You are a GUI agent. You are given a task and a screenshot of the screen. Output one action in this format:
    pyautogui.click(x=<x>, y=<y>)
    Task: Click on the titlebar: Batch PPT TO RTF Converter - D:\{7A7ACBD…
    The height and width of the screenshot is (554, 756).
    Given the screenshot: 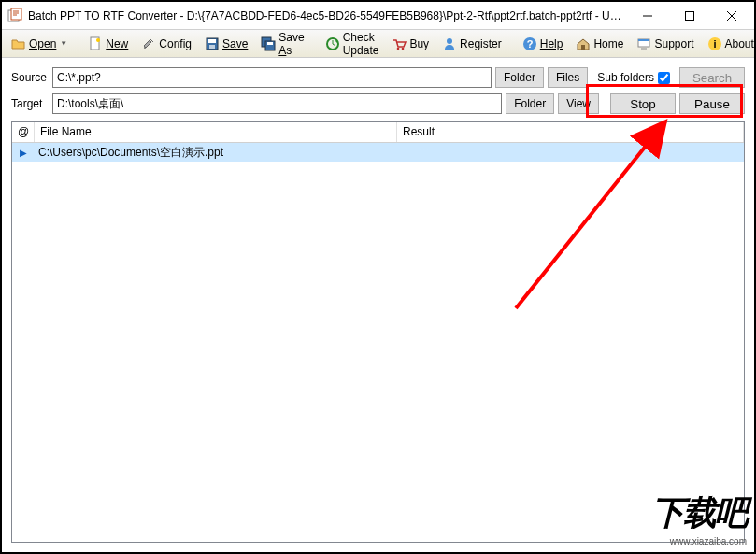 What is the action you would take?
    pyautogui.click(x=378, y=16)
    